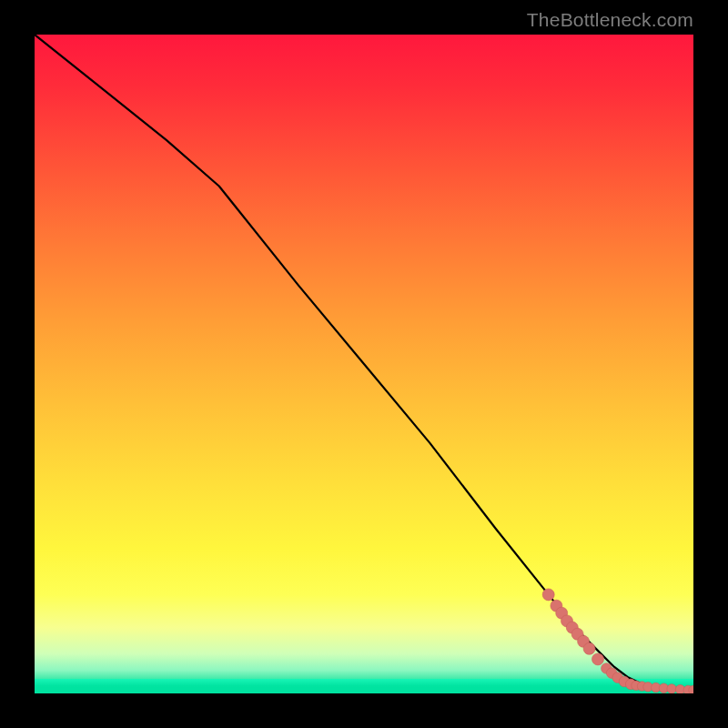  What do you see at coordinates (610, 20) in the screenshot?
I see `watermark-text: TheBottleneck.com` at bounding box center [610, 20].